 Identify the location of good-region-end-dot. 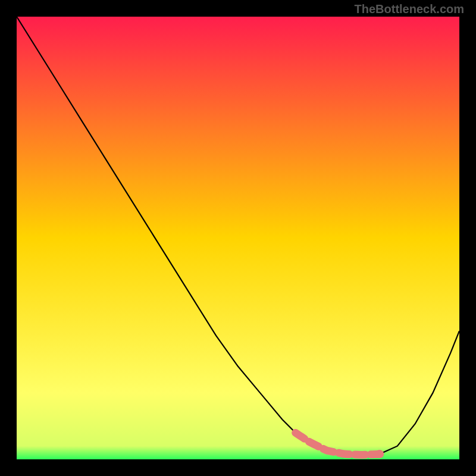
(380, 454).